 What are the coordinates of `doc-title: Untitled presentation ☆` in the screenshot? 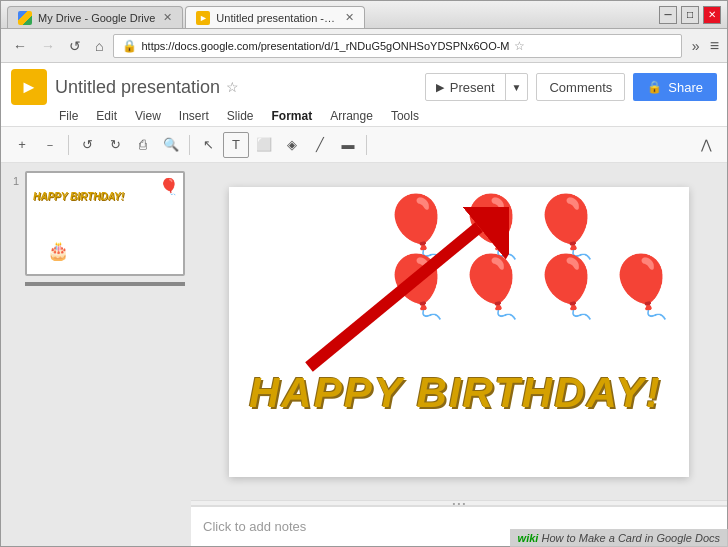 It's located at (236, 88).